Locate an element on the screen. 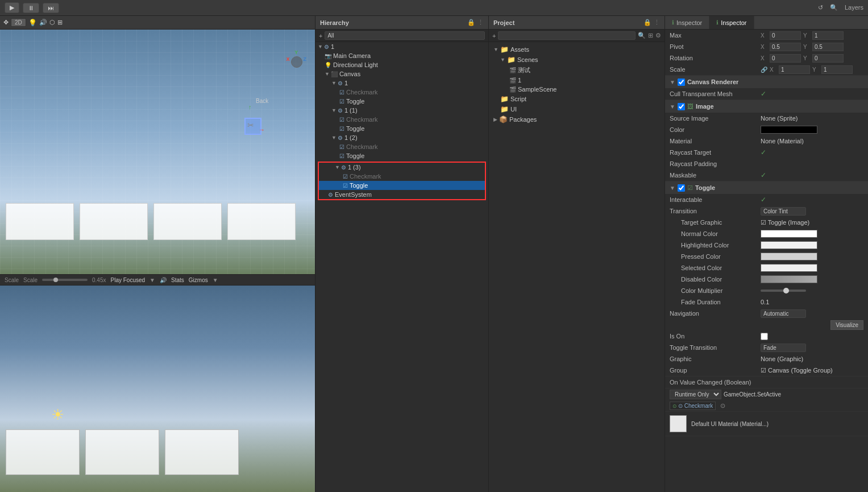  step-button: ⏭ is located at coordinates (51, 8).